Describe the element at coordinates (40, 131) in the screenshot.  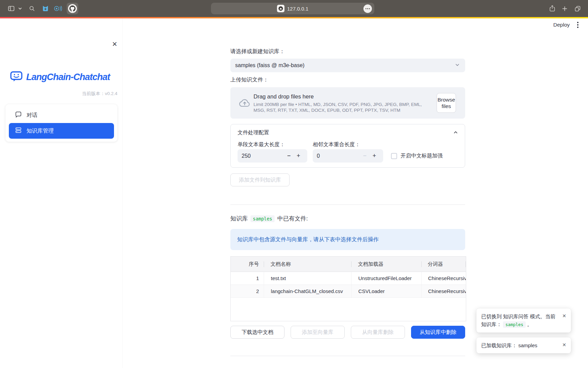
I see `nav-item-label: 知识库管理` at that location.